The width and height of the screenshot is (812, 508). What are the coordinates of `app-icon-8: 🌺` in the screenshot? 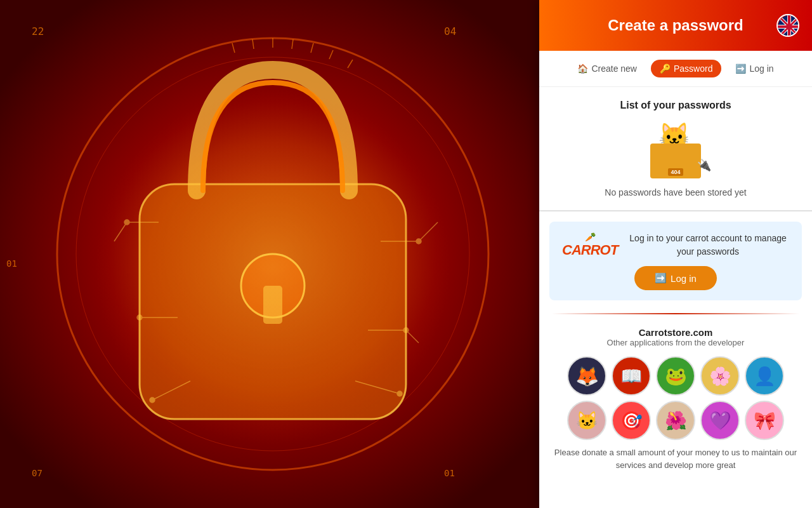 It's located at (676, 420).